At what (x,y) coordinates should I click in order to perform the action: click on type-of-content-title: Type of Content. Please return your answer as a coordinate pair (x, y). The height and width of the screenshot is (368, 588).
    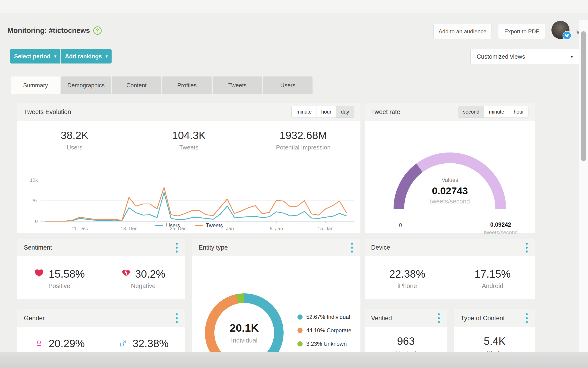
    Looking at the image, I should click on (483, 318).